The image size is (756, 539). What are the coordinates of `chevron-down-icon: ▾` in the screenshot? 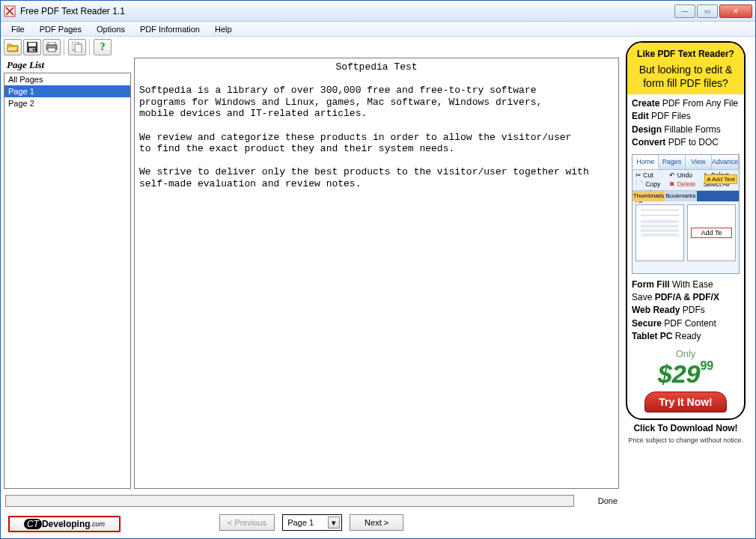 It's located at (334, 523).